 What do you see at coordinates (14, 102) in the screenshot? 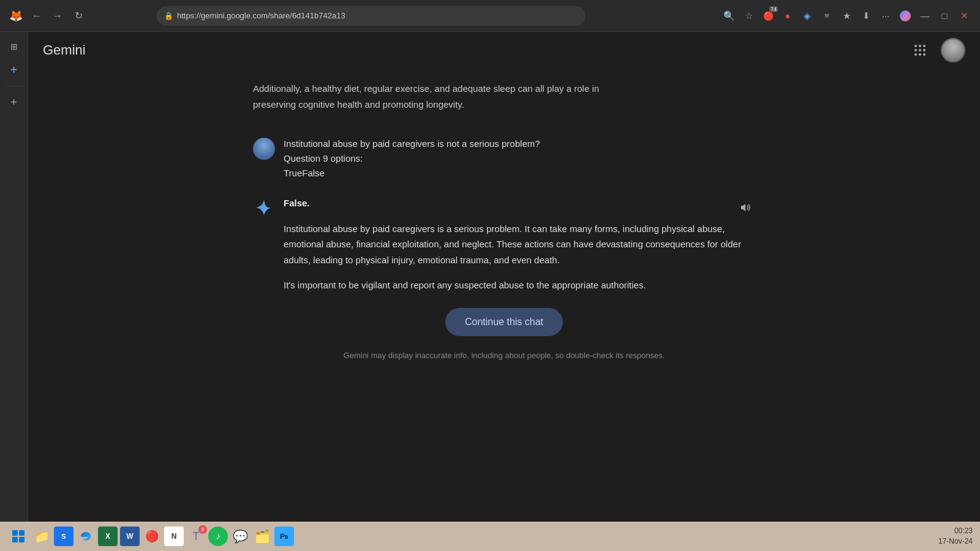
I see `sidebar-action-icon: +` at bounding box center [14, 102].